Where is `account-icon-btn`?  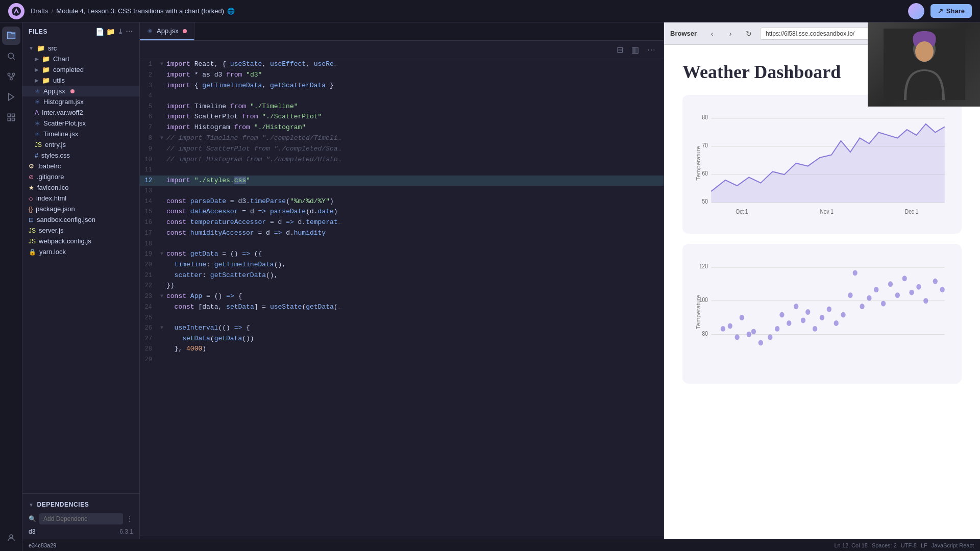
account-icon-btn is located at coordinates (11, 538).